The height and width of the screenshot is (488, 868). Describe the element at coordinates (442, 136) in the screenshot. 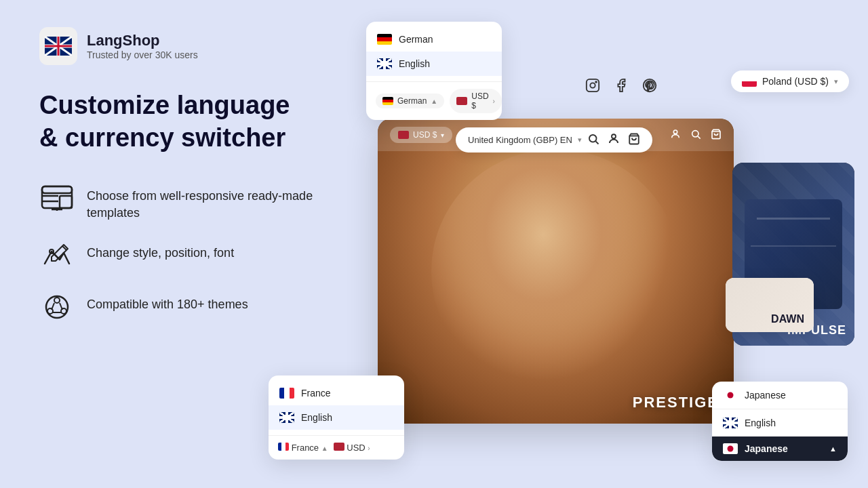

I see `prestige-currency-chevron: ▾` at that location.